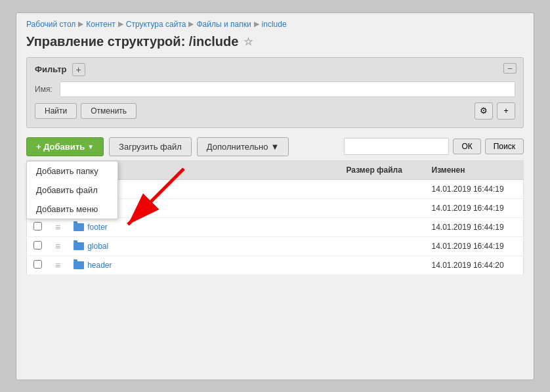 The width and height of the screenshot is (550, 392). What do you see at coordinates (65, 147) in the screenshot?
I see `add-button: + Добавить ▼` at bounding box center [65, 147].